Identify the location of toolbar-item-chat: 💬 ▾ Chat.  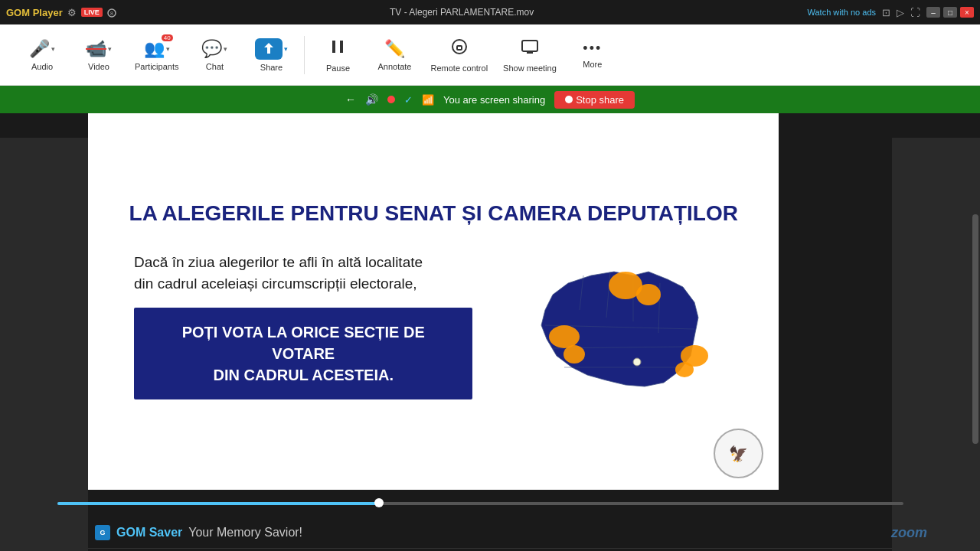
(214, 55).